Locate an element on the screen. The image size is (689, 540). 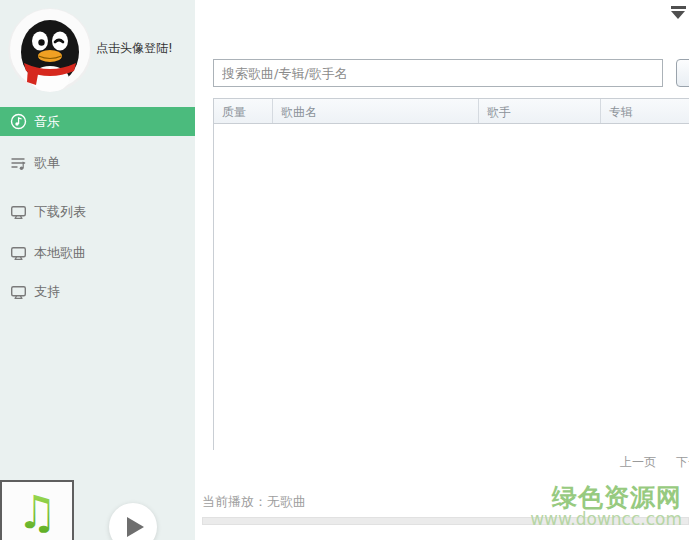
login-prompt: 点击头像登陆! is located at coordinates (134, 48).